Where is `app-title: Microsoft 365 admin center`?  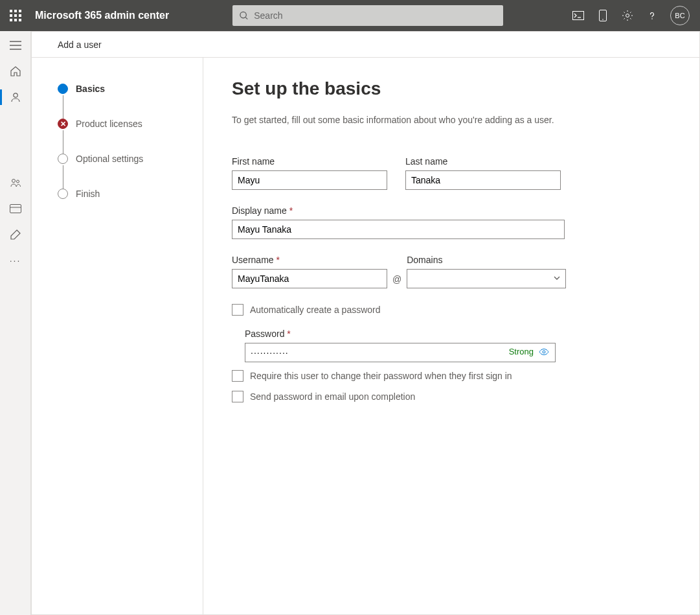 app-title: Microsoft 365 admin center is located at coordinates (102, 16).